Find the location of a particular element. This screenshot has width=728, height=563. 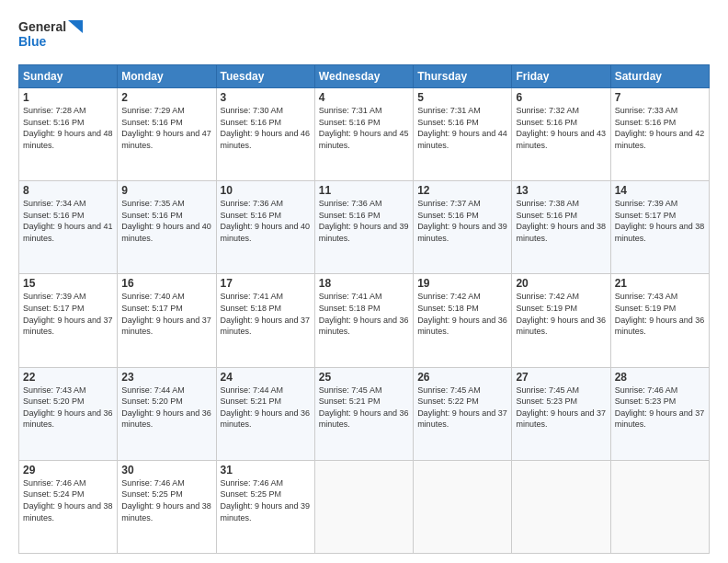

weekday-header-tuesday: Tuesday is located at coordinates (265, 77).